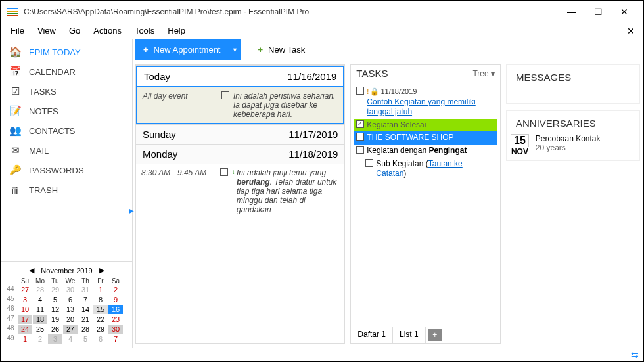 This screenshot has height=362, width=644. I want to click on day-header: Sunday11/17/2019, so click(241, 134).